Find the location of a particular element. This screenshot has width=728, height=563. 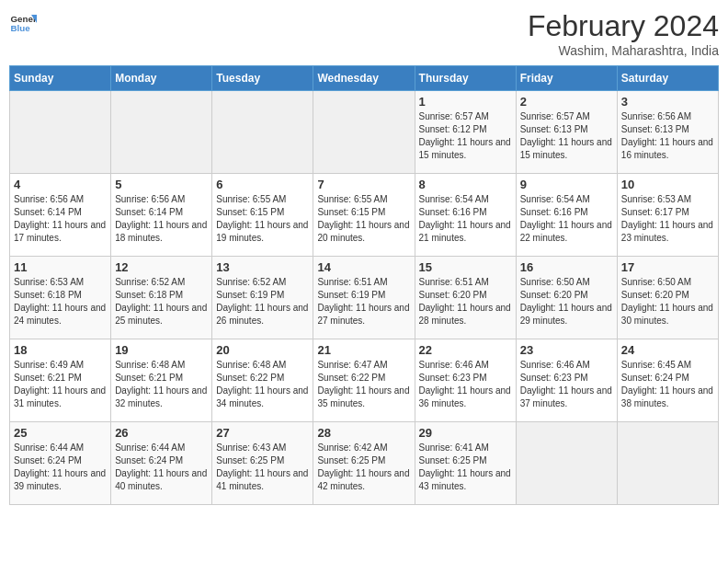

day-info: Sunrise: 6:52 AMSunset: 6:18 PMDaylight:… is located at coordinates (162, 302).